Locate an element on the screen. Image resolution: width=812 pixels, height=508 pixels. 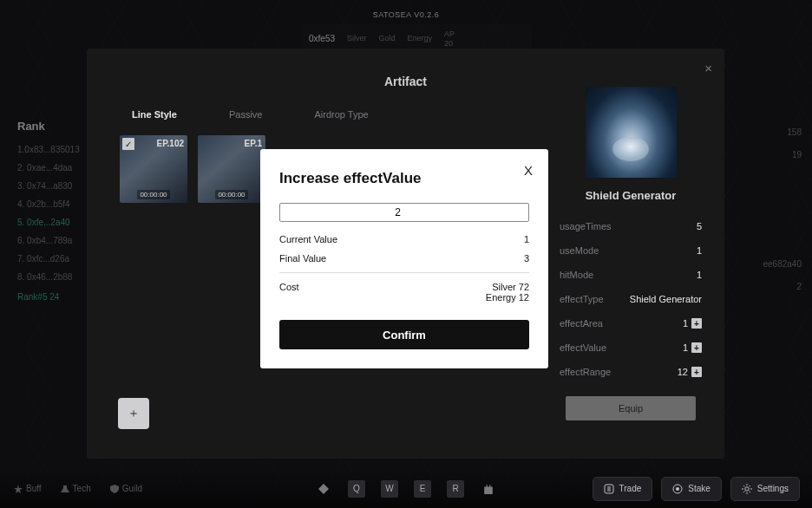
castle-icon is located at coordinates (488, 489).